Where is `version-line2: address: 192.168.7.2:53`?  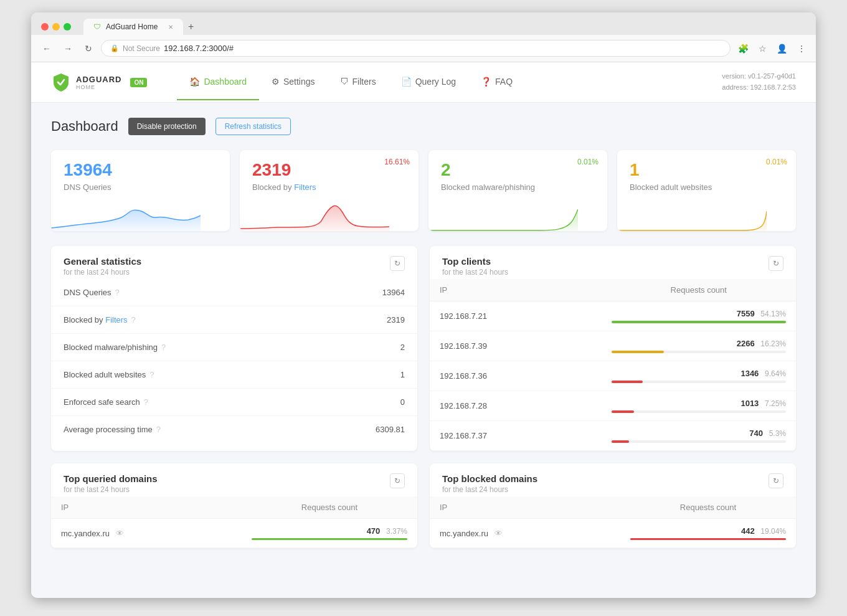 version-line2: address: 192.168.7.2:53 is located at coordinates (759, 88).